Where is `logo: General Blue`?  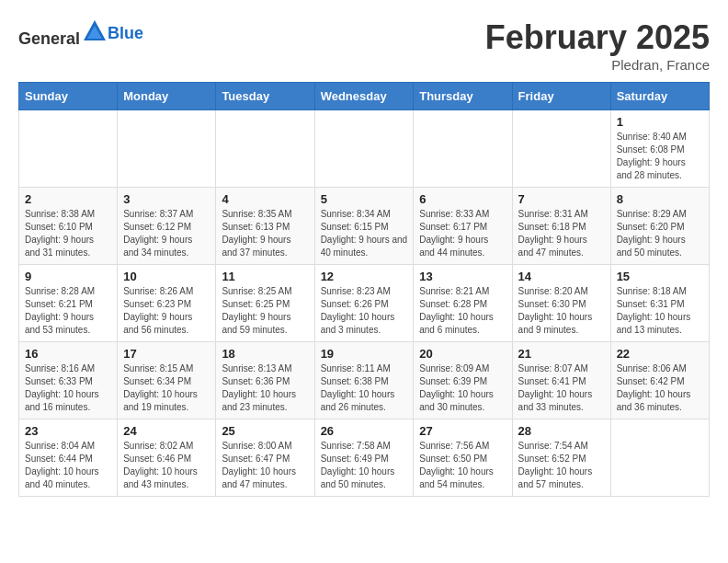
logo: General Blue is located at coordinates (81, 33).